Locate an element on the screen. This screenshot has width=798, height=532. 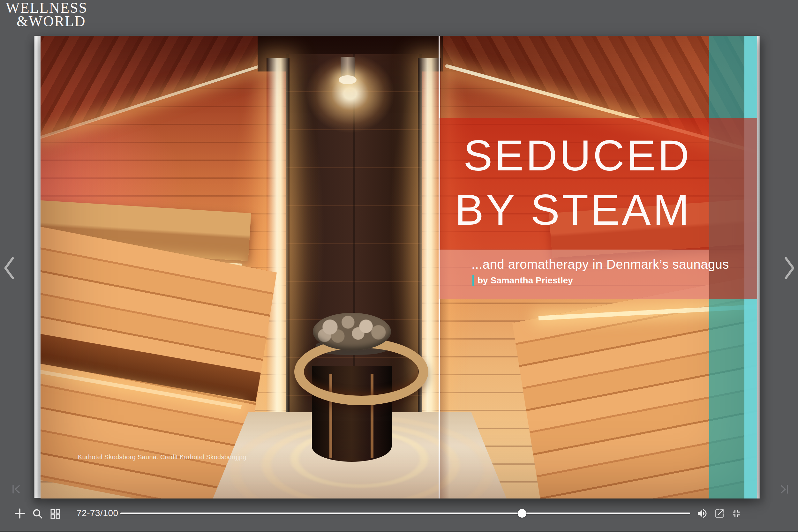
exit-fullscreen-button is located at coordinates (736, 514).